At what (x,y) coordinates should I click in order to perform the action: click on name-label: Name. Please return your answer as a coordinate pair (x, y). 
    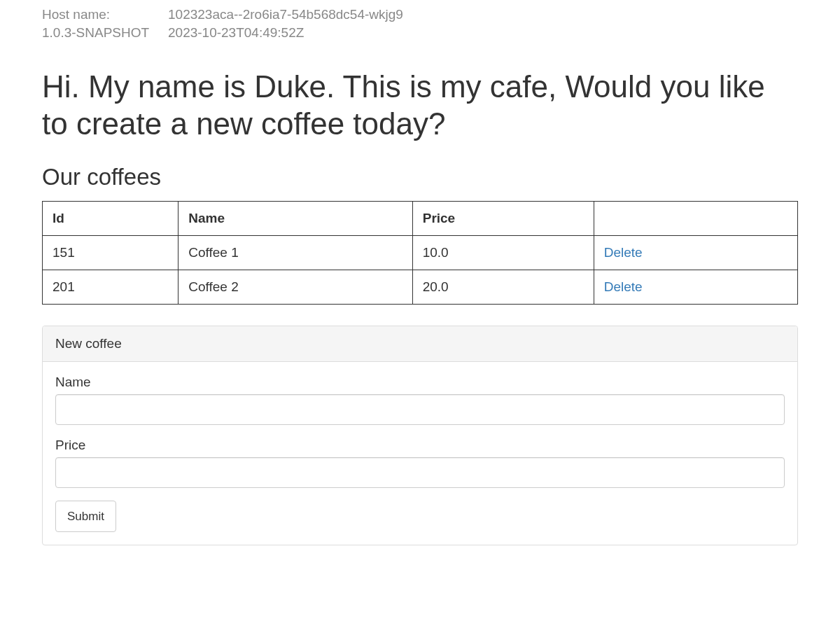
    Looking at the image, I should click on (420, 382).